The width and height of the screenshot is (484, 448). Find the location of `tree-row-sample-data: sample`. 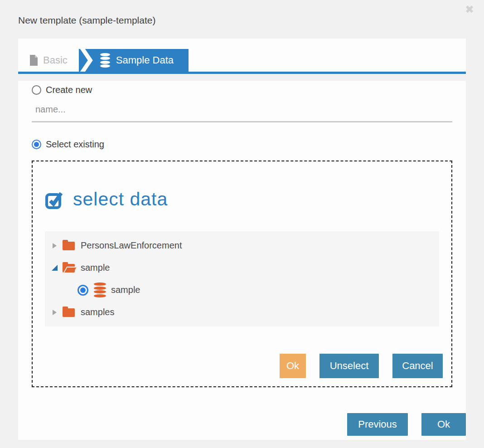

tree-row-sample-data: sample is located at coordinates (242, 290).